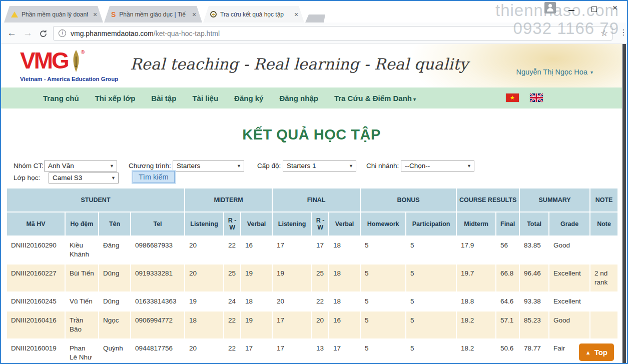  Describe the element at coordinates (320, 250) in the screenshot. I see `cell-final-rw: 17` at that location.